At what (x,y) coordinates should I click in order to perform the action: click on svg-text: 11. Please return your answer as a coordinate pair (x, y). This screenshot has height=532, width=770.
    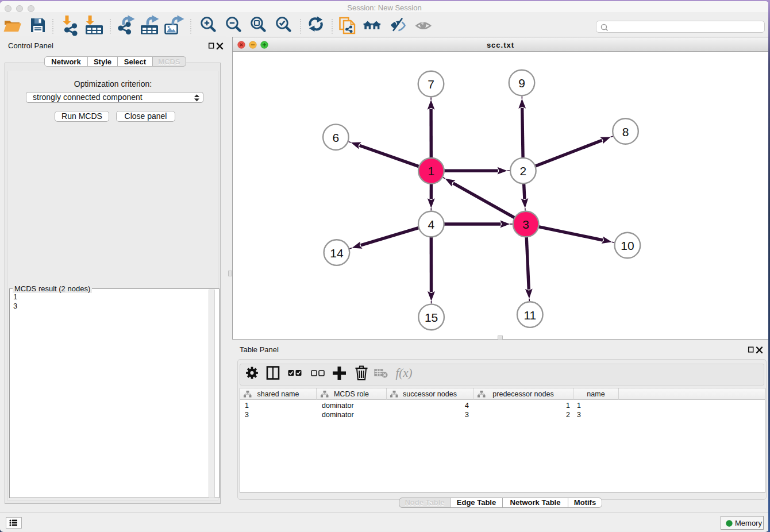
    Looking at the image, I should click on (530, 315).